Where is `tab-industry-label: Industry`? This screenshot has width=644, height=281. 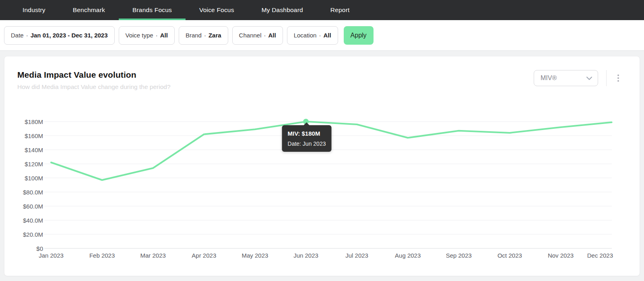 tab-industry-label: Industry is located at coordinates (34, 10).